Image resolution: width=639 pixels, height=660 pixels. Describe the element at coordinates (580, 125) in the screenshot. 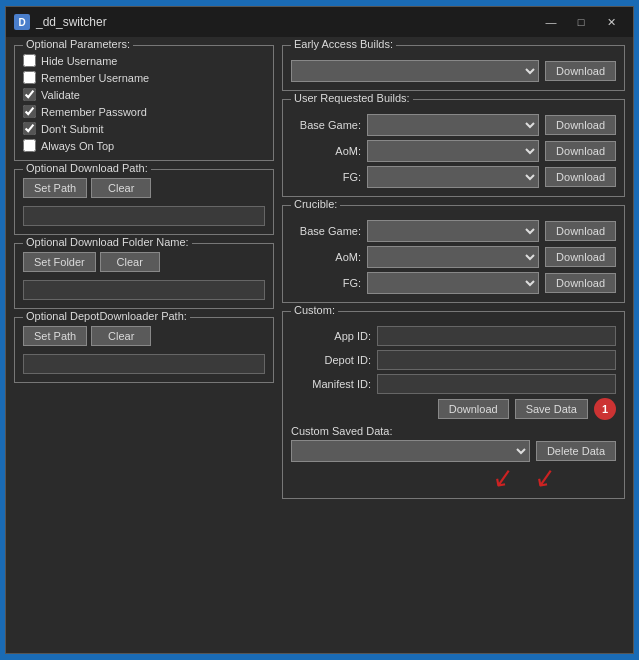

I see `user-base-game-download-button: Download` at that location.